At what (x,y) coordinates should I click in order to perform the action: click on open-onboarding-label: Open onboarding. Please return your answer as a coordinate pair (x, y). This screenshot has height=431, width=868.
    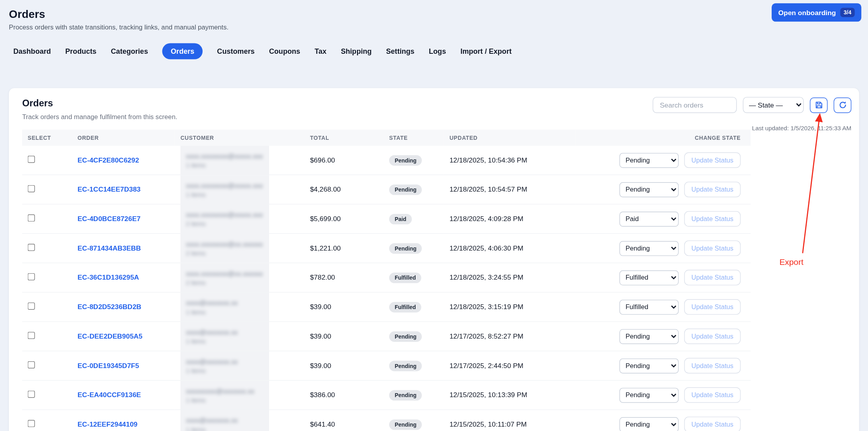
    Looking at the image, I should click on (807, 13).